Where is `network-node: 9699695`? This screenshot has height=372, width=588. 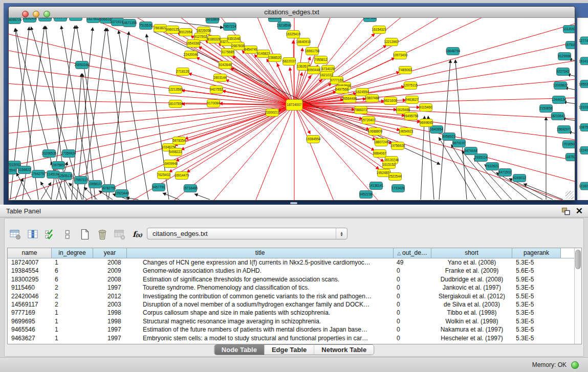 network-node: 9699695 is located at coordinates (426, 123).